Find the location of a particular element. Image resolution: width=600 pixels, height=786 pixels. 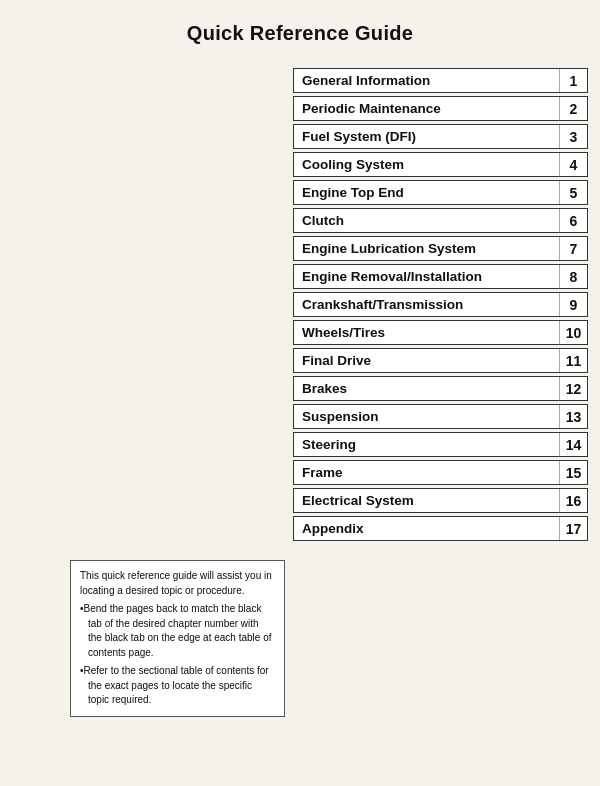

toc-row: Engine Top End5 is located at coordinates (440, 192).